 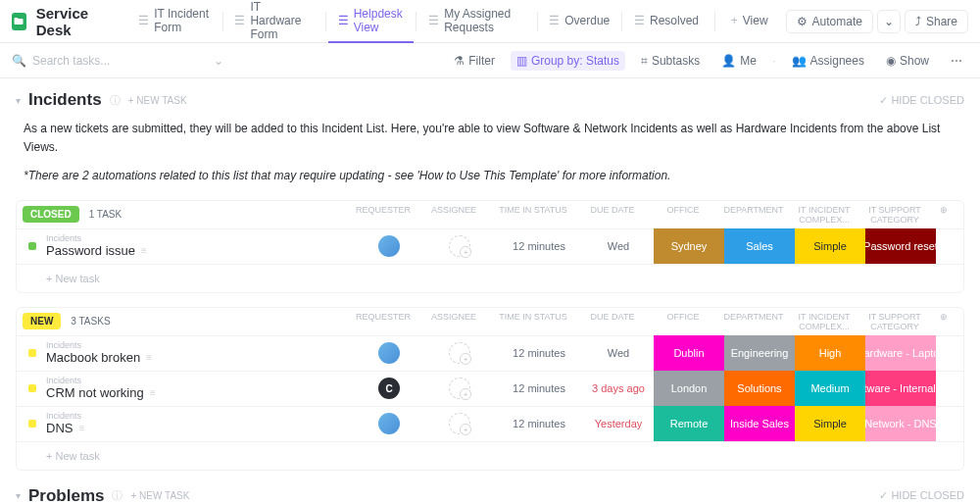 I want to click on add-view-button: +View, so click(x=750, y=22).